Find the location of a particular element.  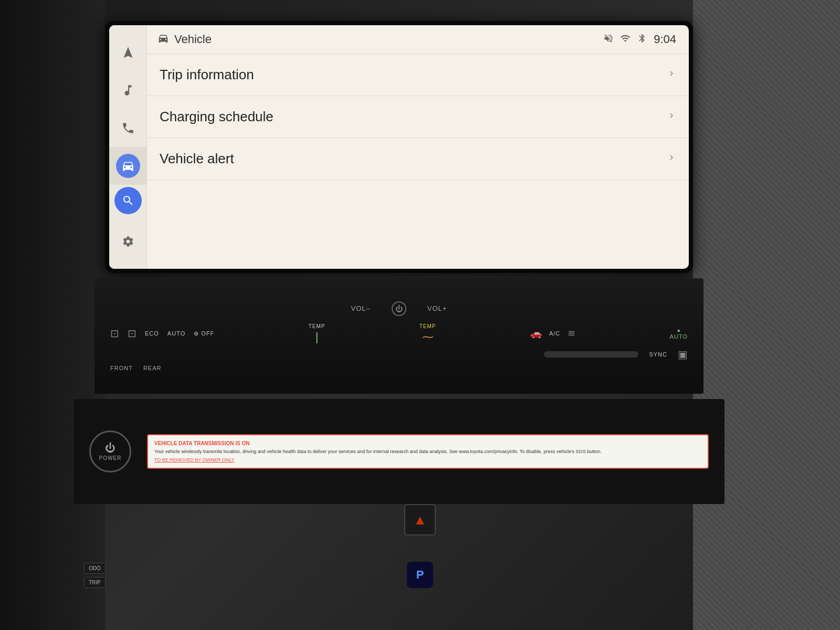

menu-item-charging-schedule: Charging schedule is located at coordinates (418, 117).